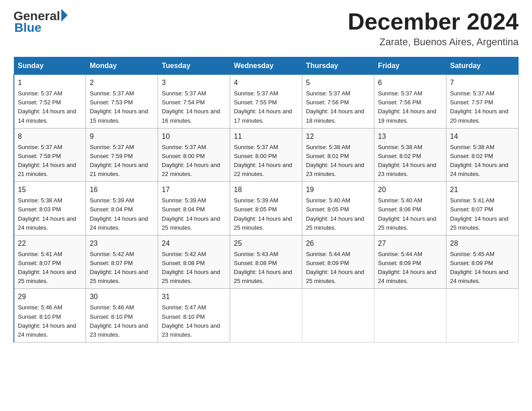  Describe the element at coordinates (40, 22) in the screenshot. I see `logo: General Blue` at that location.